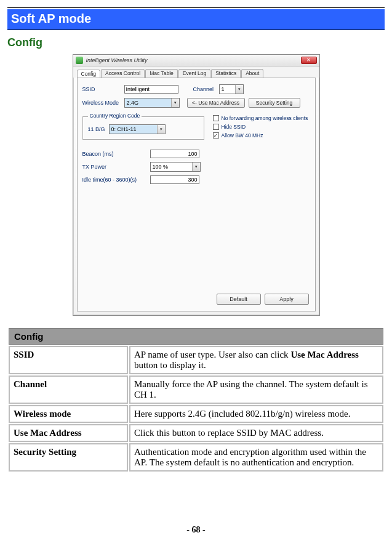 The width and height of the screenshot is (392, 546). What do you see at coordinates (175, 180) in the screenshot?
I see `idle-time-input: 300` at bounding box center [175, 180].